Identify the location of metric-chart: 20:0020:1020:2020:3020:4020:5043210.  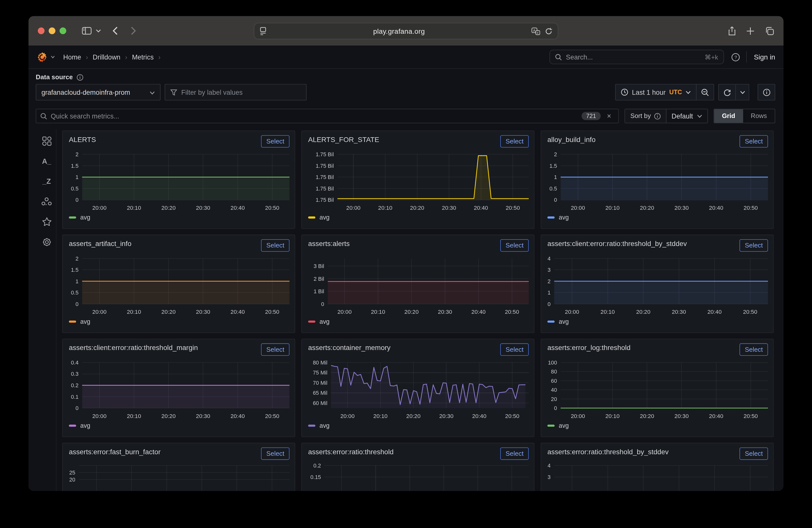
(658, 286).